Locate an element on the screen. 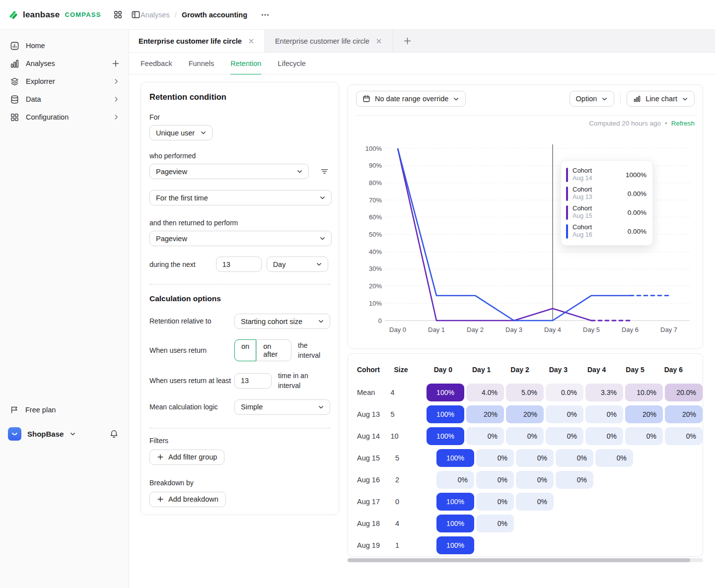 The width and height of the screenshot is (715, 588). chevron-down-icon is located at coordinates (323, 238).